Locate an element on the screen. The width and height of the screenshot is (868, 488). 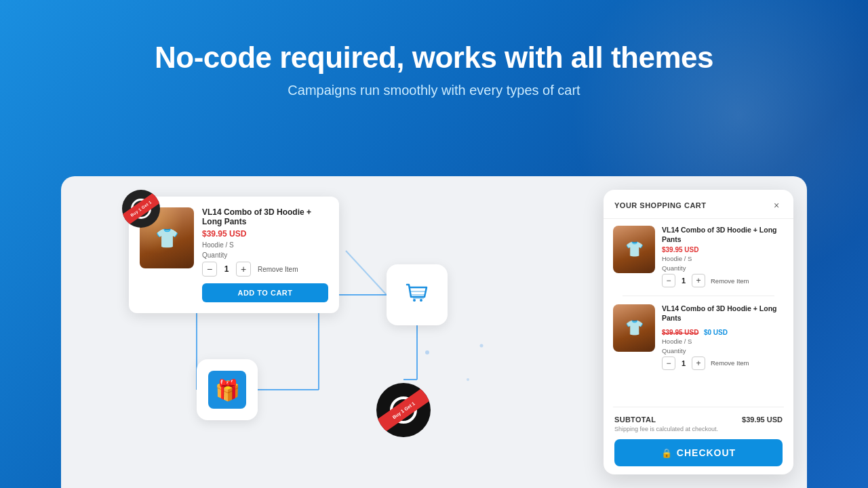
cart-item-2-increase: + is located at coordinates (698, 363).